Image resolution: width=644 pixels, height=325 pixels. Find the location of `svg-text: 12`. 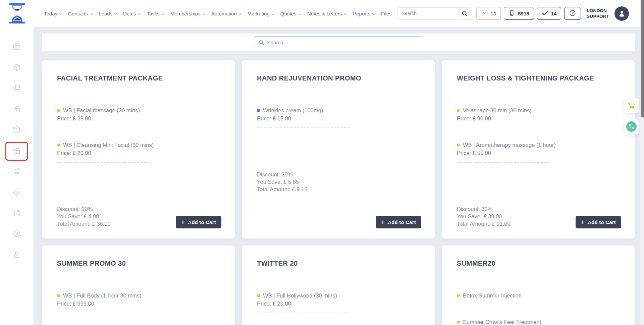

svg-text: 12 is located at coordinates (17, 48).